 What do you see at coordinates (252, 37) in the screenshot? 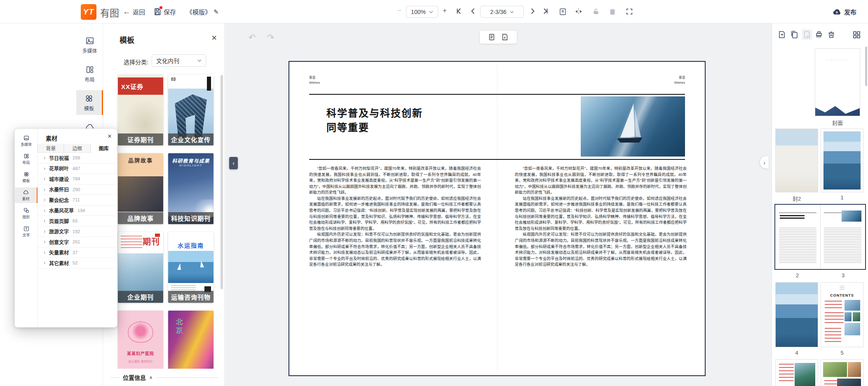
I see `undo-button: ↶` at bounding box center [252, 37].